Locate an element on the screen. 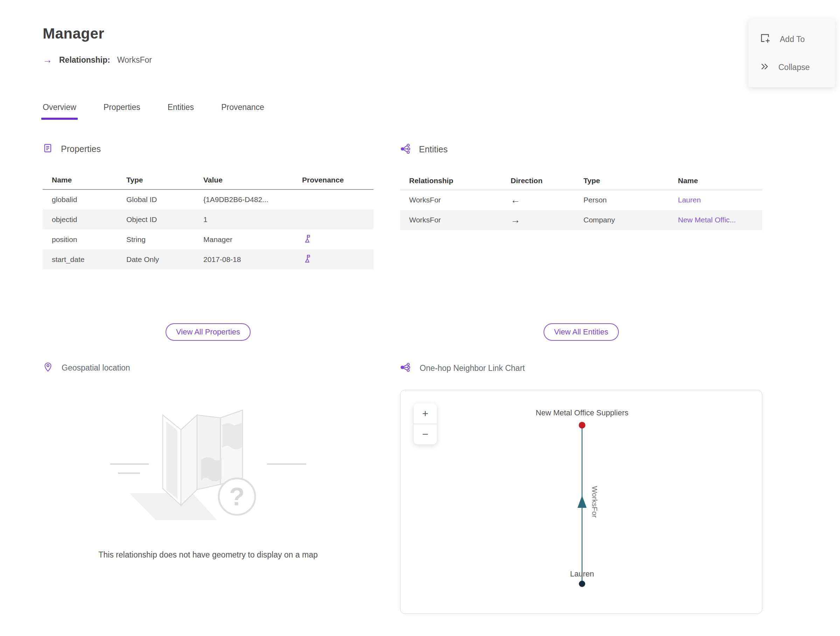 This screenshot has height=636, width=840. col-header-direction: Direction is located at coordinates (538, 182).